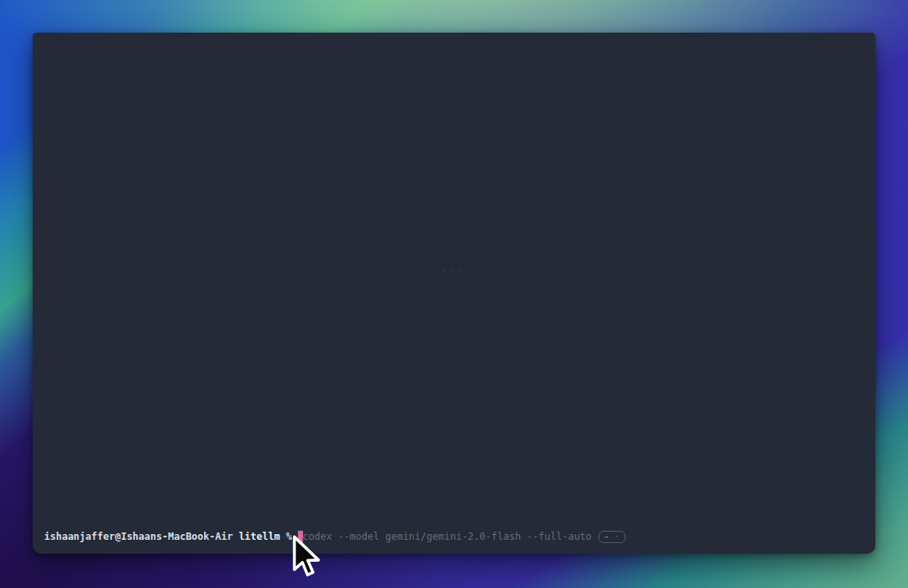 This screenshot has width=908, height=588. Describe the element at coordinates (447, 537) in the screenshot. I see `autosuggestion-text: codex --model gemini/gemini-2.0-flash --…` at that location.